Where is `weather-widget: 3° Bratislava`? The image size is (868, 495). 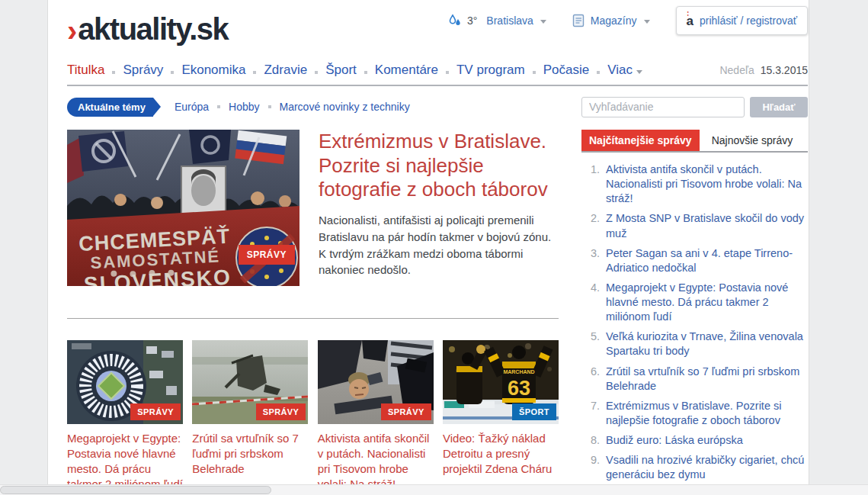
weather-widget: 3° Bratislava is located at coordinates (497, 21).